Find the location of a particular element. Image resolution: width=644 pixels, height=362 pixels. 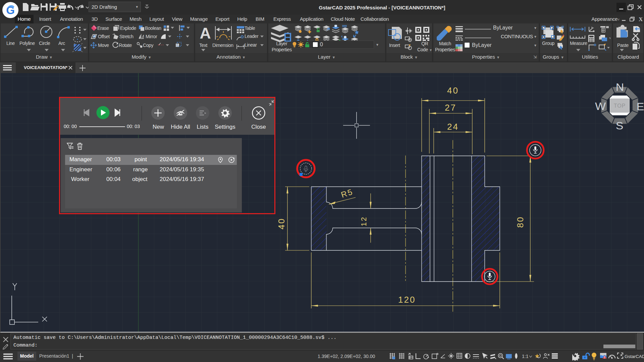

svg-text: 120 is located at coordinates (407, 300).